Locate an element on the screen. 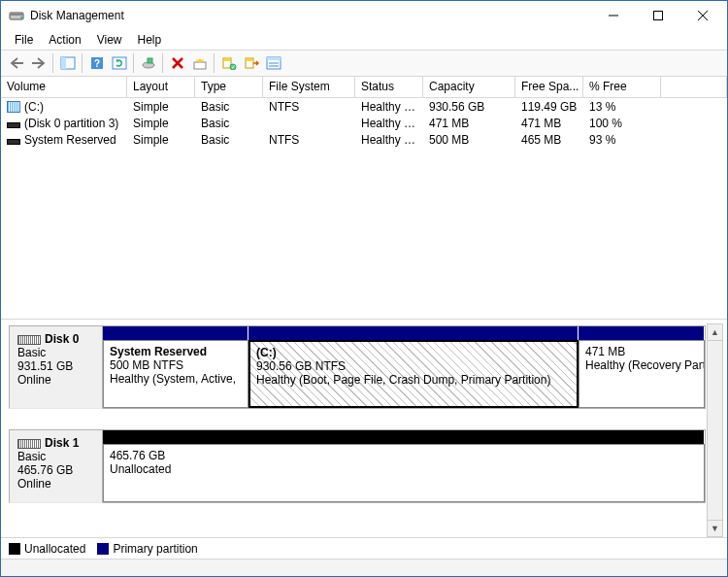  disk-size: 931.51 GB is located at coordinates (56, 366).